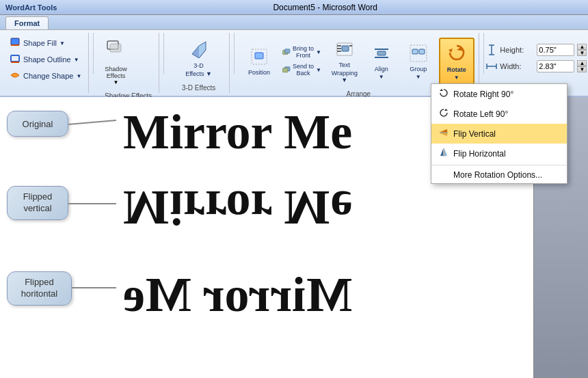 This screenshot has width=588, height=378. What do you see at coordinates (382, 62) in the screenshot?
I see `align-button: Align ▼` at bounding box center [382, 62].